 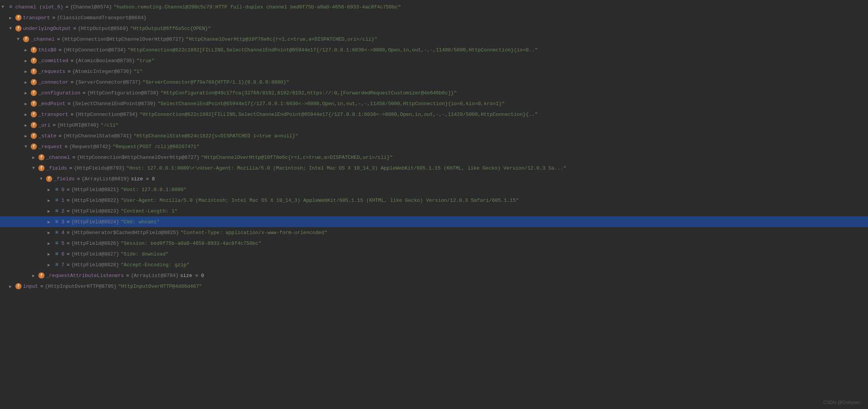 I want to click on value-text: size = 0, so click(x=192, y=275).